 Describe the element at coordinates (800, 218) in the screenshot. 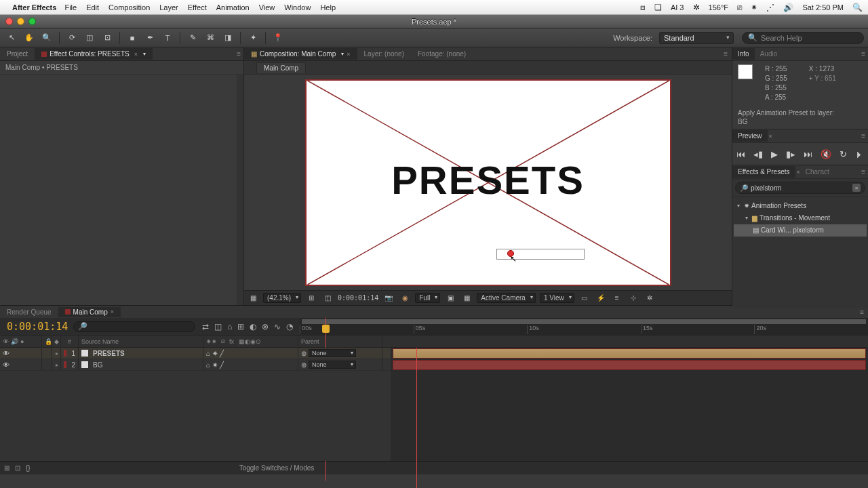

I see `tree-folder: ▾▆Transitions - Movement` at that location.